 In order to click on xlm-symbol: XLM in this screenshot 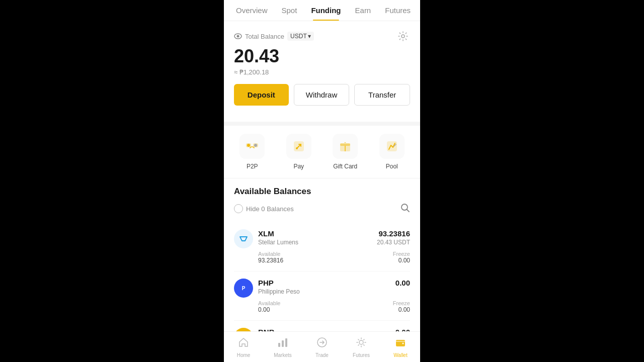, I will do `click(266, 233)`.